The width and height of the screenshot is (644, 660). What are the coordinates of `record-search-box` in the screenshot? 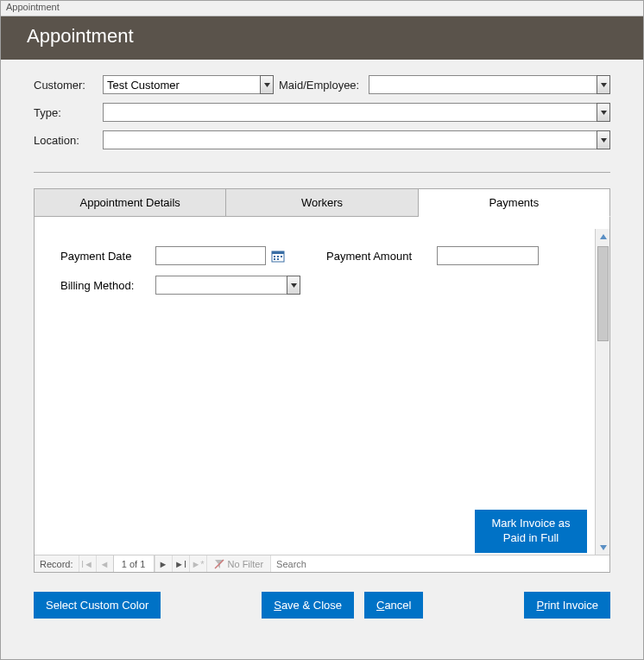 It's located at (440, 563).